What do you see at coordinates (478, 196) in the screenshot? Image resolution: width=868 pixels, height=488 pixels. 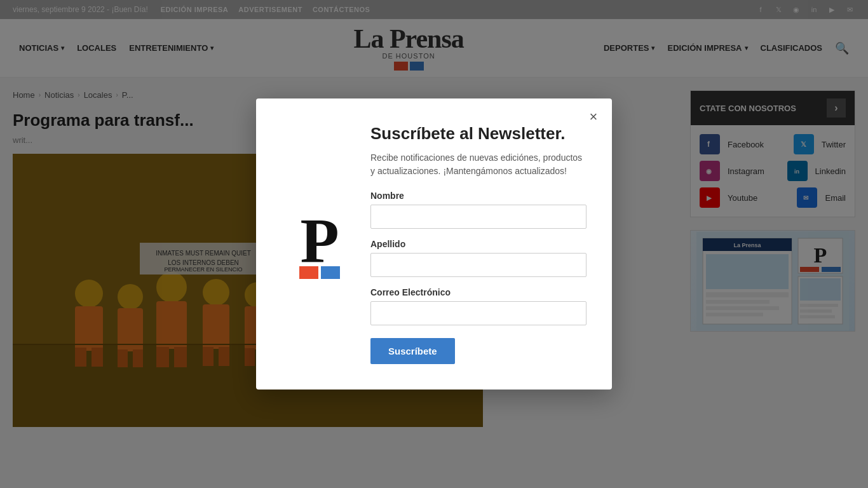 I see `nombre-label: Nombre` at bounding box center [478, 196].